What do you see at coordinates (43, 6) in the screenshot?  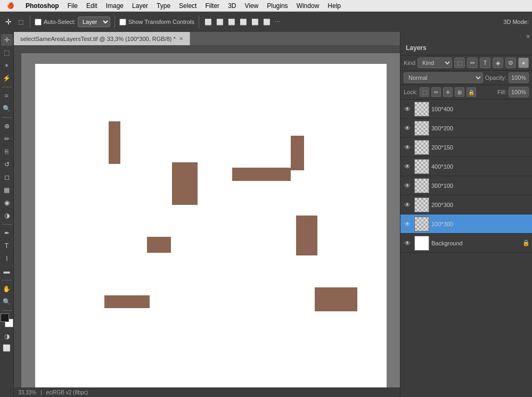 I see `menu-photoshop: Photoshop` at bounding box center [43, 6].